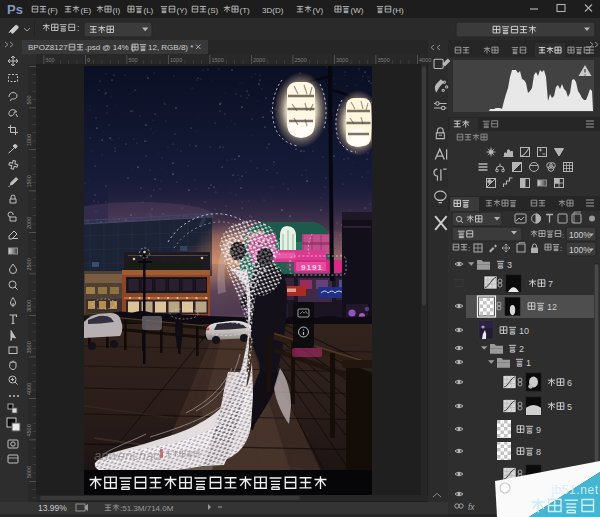 Image resolution: width=600 pixels, height=517 pixels. I want to click on svg-text: (V), so click(318, 10).